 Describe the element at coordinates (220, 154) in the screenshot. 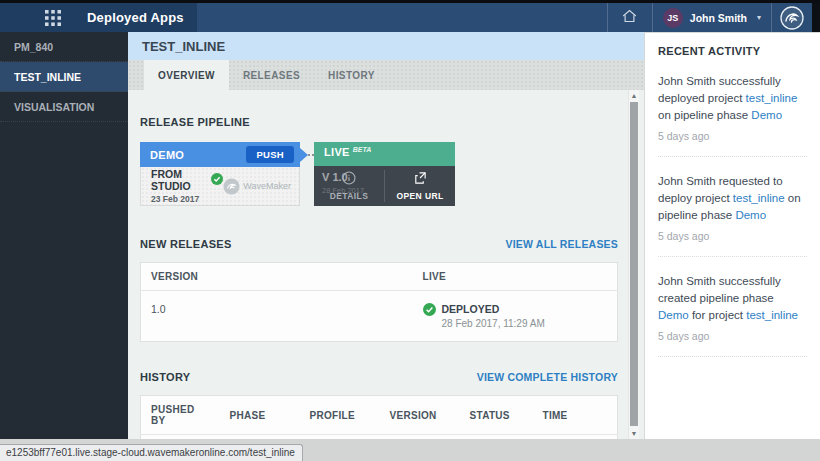

I see `demo-card-header: DEMO PUSH` at that location.